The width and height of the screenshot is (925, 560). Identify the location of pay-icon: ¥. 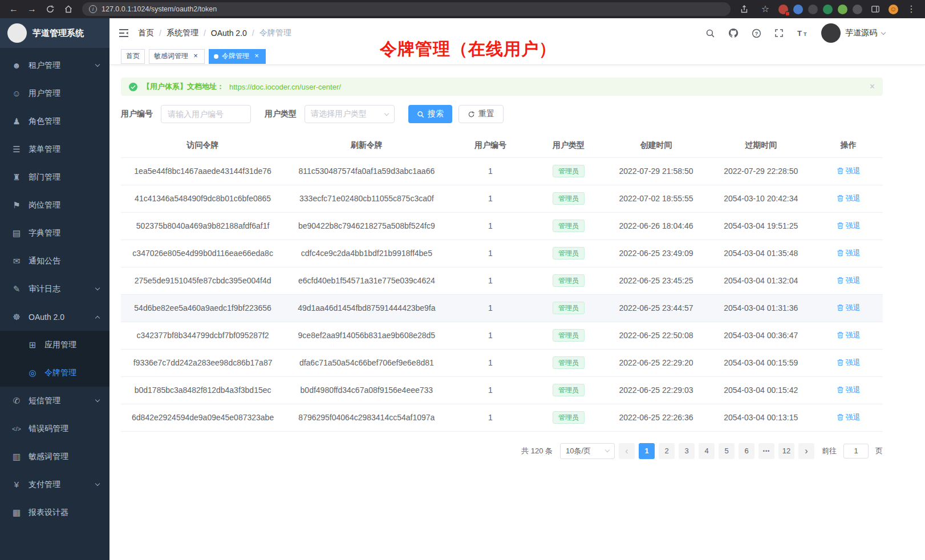
(17, 485).